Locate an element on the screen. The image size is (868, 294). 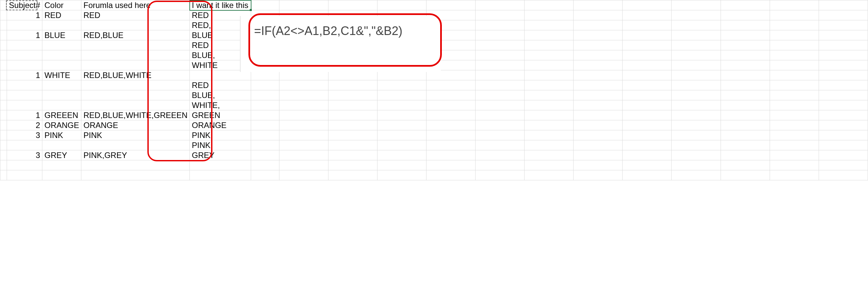
formula-bar-text: =IF(A2<>A1,B2,C1&","&B2) is located at coordinates (328, 31).